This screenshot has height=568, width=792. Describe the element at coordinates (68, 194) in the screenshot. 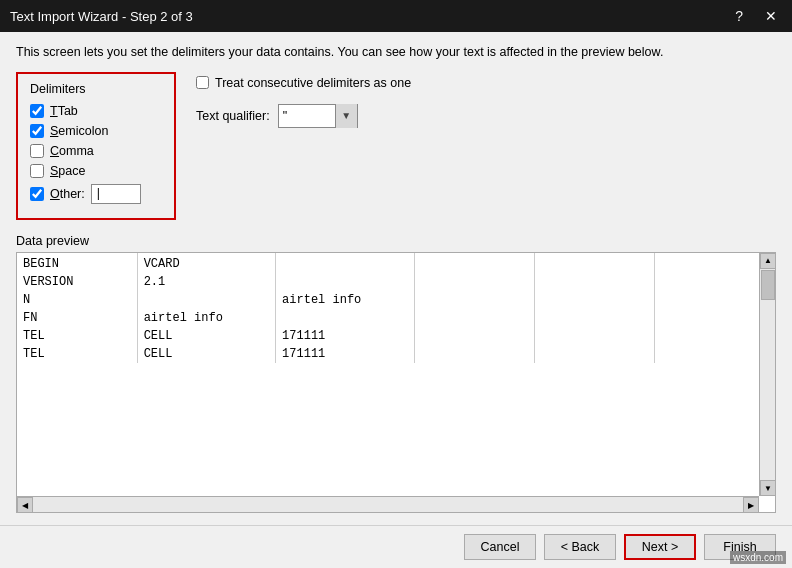

I see `other-label: Other:` at that location.